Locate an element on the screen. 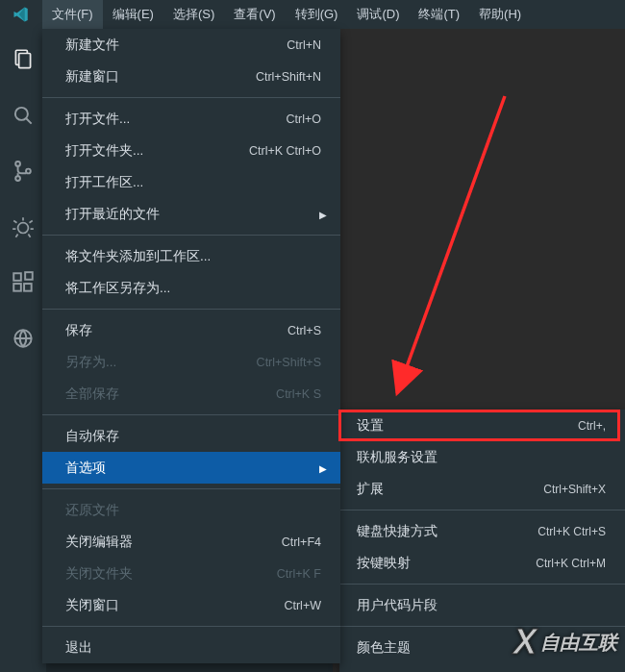 The height and width of the screenshot is (672, 625). menu-item-0: 新建文件Ctrl+N is located at coordinates (191, 44).